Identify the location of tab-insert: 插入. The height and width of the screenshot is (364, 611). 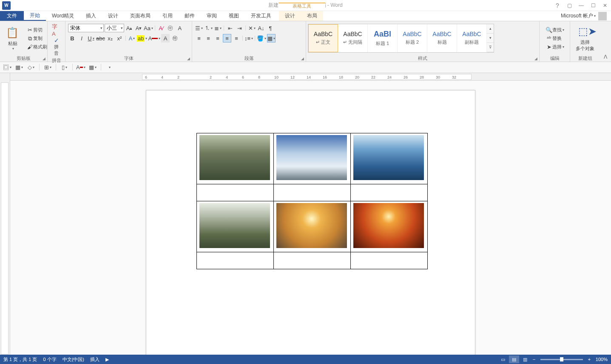
(91, 16).